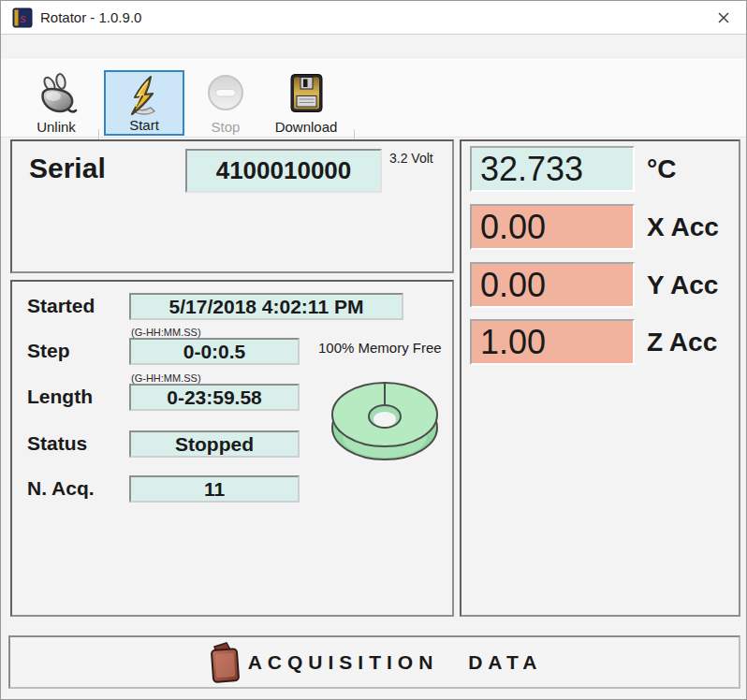 This screenshot has height=700, width=747. What do you see at coordinates (266, 307) in the screenshot?
I see `started-value-field: 5/17/2018 4:02:11 PM` at bounding box center [266, 307].